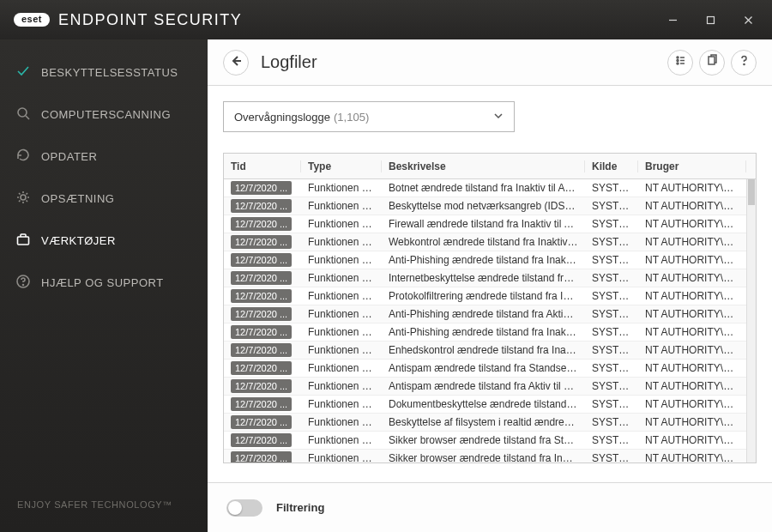 Image resolution: width=772 pixels, height=532 pixels. I want to click on cell-beskrivelse: Botnet ændrede tilstand fra Inaktiv til …, so click(484, 188).